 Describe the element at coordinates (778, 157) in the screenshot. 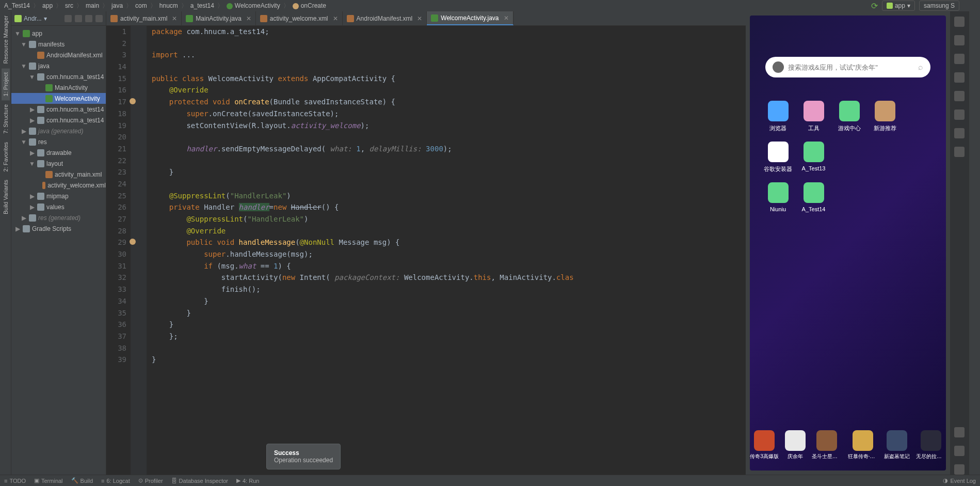

I see `app-谷歌安装器: 谷歌安装器` at that location.